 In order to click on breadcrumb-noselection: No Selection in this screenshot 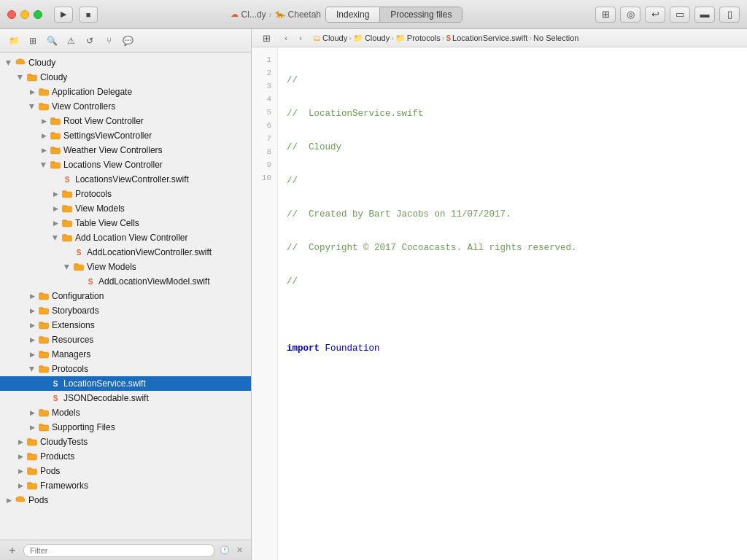, I will do `click(556, 38)`.